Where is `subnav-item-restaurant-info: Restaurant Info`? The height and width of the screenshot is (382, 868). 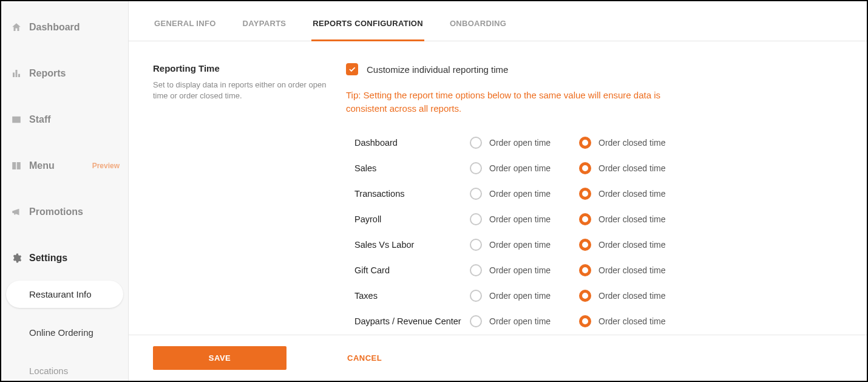 subnav-item-restaurant-info: Restaurant Info is located at coordinates (64, 294).